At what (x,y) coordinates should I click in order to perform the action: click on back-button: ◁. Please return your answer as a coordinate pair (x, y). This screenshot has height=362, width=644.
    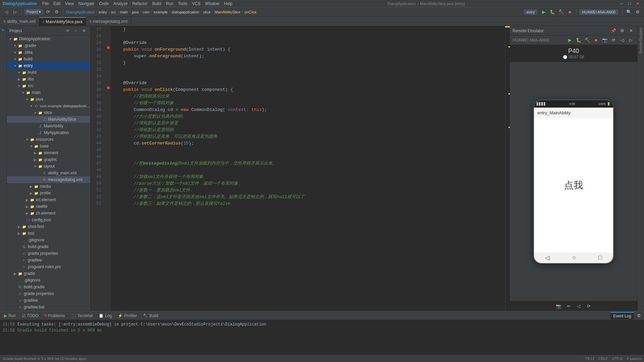
    Looking at the image, I should click on (6, 12).